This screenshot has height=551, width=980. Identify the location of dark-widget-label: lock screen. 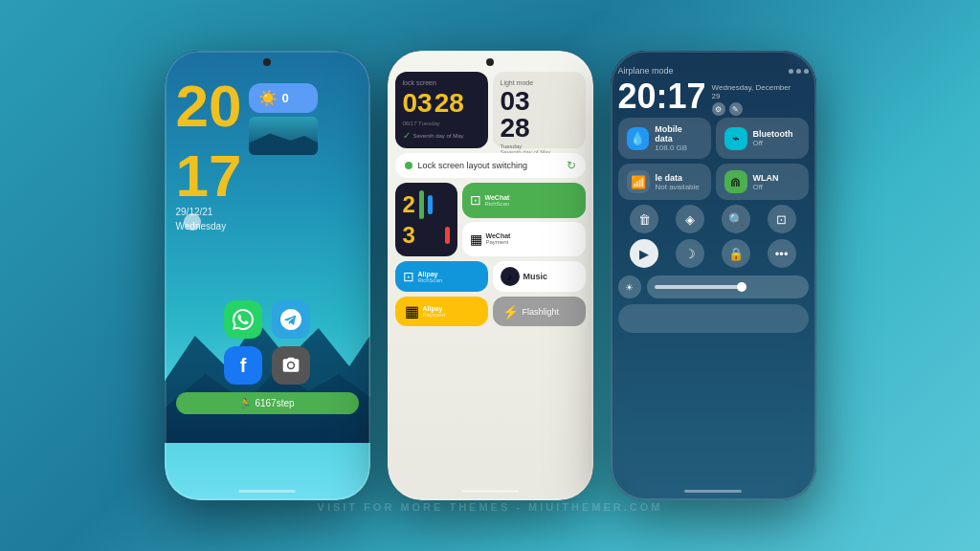
(442, 82).